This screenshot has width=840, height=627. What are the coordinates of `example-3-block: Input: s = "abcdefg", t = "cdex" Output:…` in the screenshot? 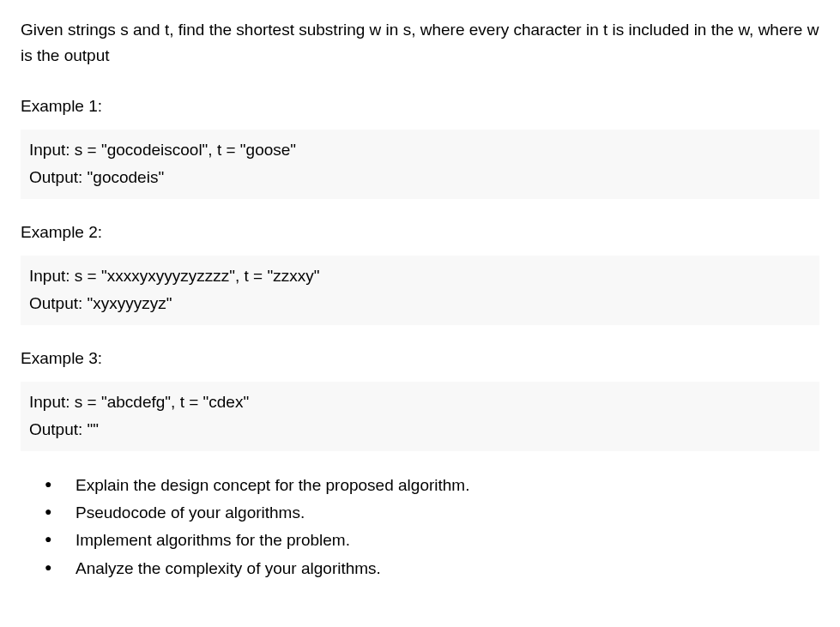 It's located at (420, 417).